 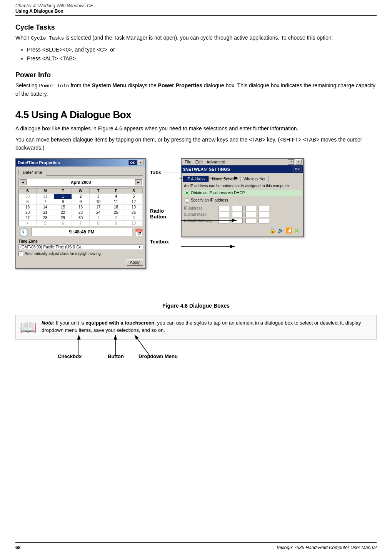 I want to click on menu-edit: Edit, so click(x=199, y=162).